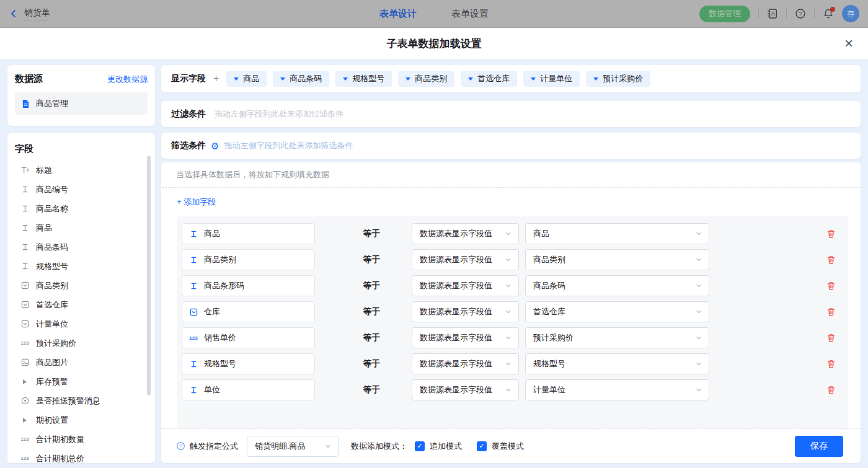 The image size is (868, 468). What do you see at coordinates (725, 14) in the screenshot?
I see `data-manage-button: 数据管理` at bounding box center [725, 14].